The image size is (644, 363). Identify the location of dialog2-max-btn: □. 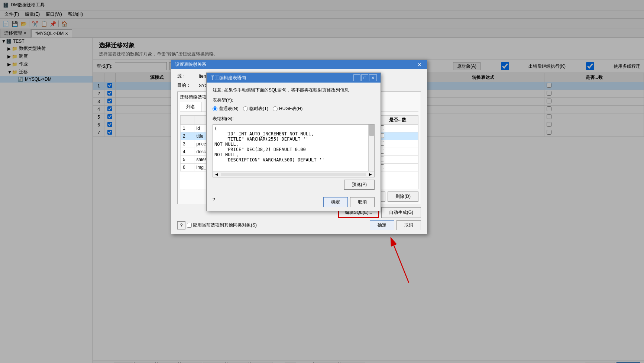
(365, 78).